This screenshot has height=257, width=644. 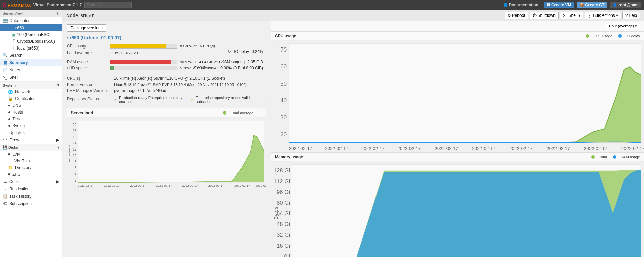 What do you see at coordinates (31, 55) in the screenshot?
I see `nav-item-search: 🔍 Search` at bounding box center [31, 55].